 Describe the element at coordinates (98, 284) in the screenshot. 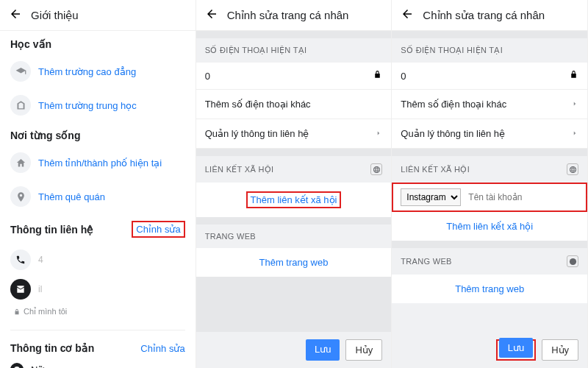

I see `contact-block: 4 il Chỉ mình tôi` at that location.